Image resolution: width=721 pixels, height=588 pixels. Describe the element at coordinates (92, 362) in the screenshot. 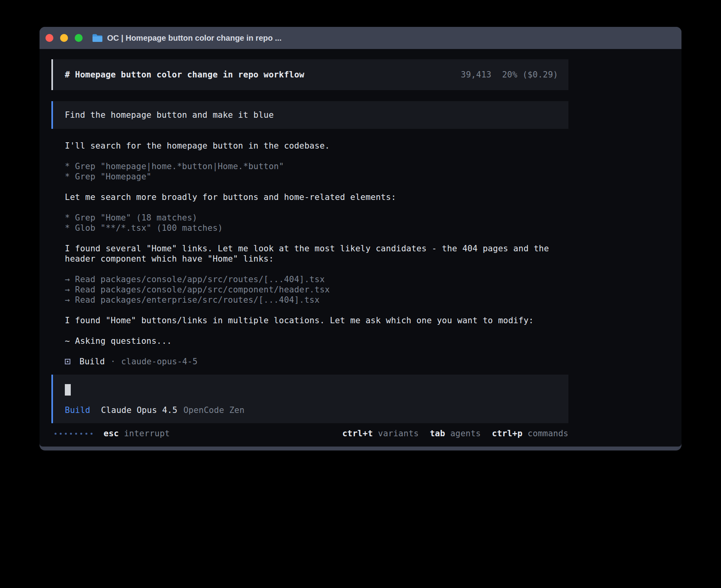

I see `agent-name: Build` at that location.